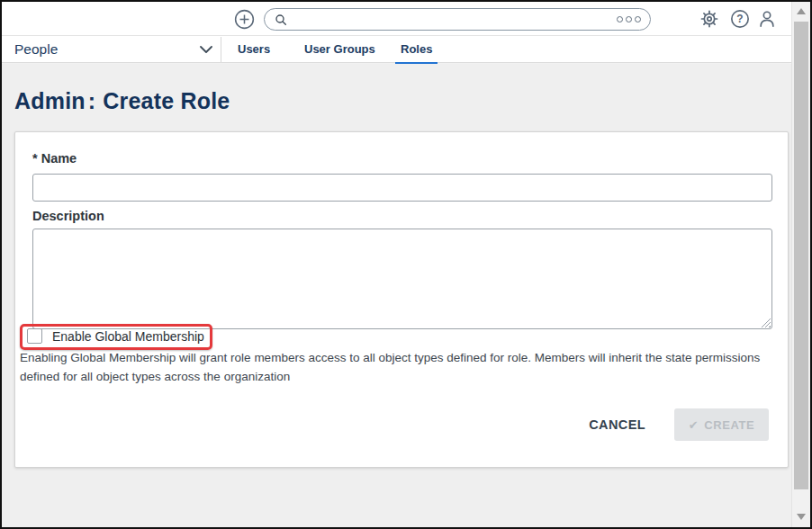 Image resolution: width=812 pixels, height=529 pixels. I want to click on search-input, so click(456, 20).